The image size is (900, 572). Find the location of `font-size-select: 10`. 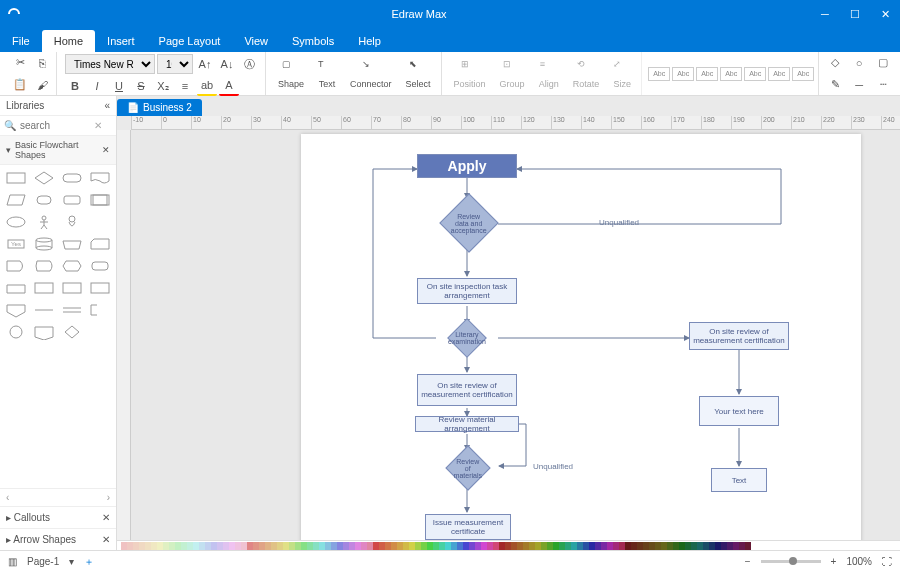

font-size-select: 10 is located at coordinates (175, 64).